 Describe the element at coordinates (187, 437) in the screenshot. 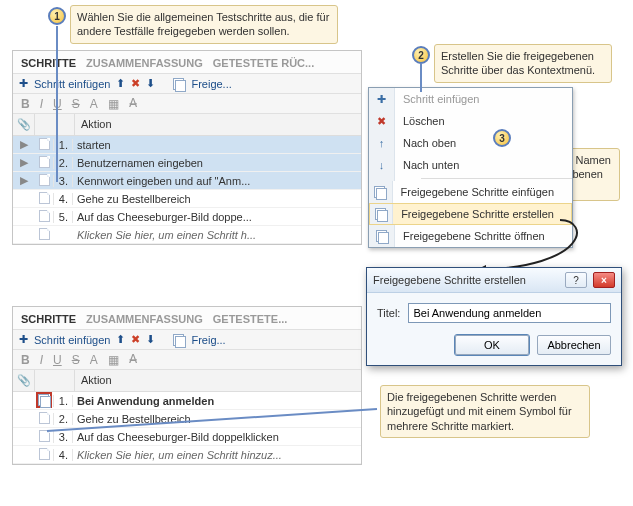

I see `table-row: 3.Auf das Cheeseburger-Bild doppelklicke…` at that location.